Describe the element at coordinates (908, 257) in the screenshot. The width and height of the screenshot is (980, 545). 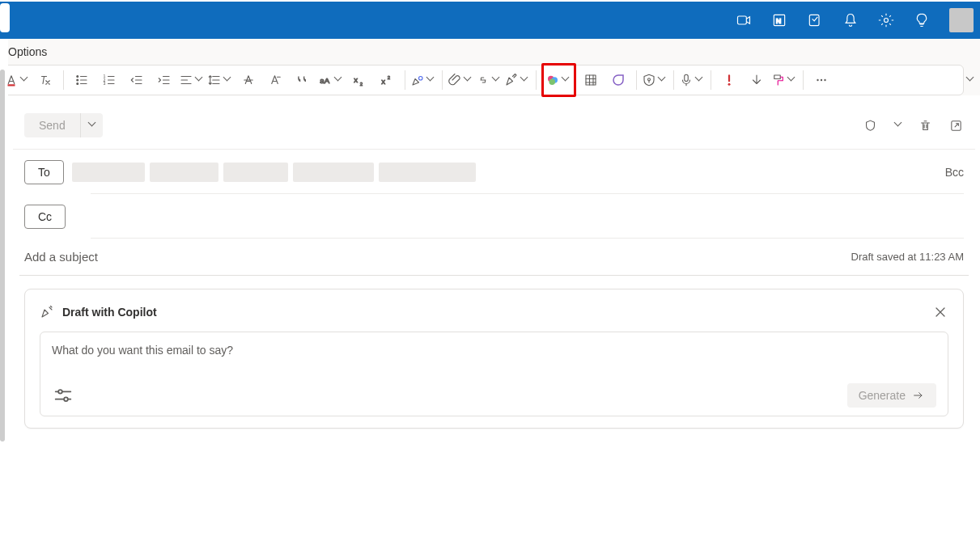
I see `draft-saved-status: Draft saved at 11:23 AM` at that location.